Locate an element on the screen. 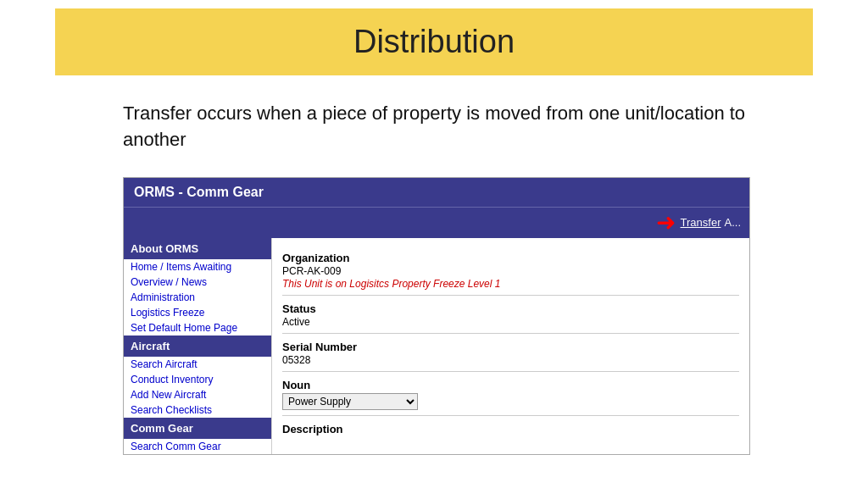 This screenshot has height=488, width=868. sidebar-link-search-aircraft: Search Aircraft is located at coordinates (198, 364).